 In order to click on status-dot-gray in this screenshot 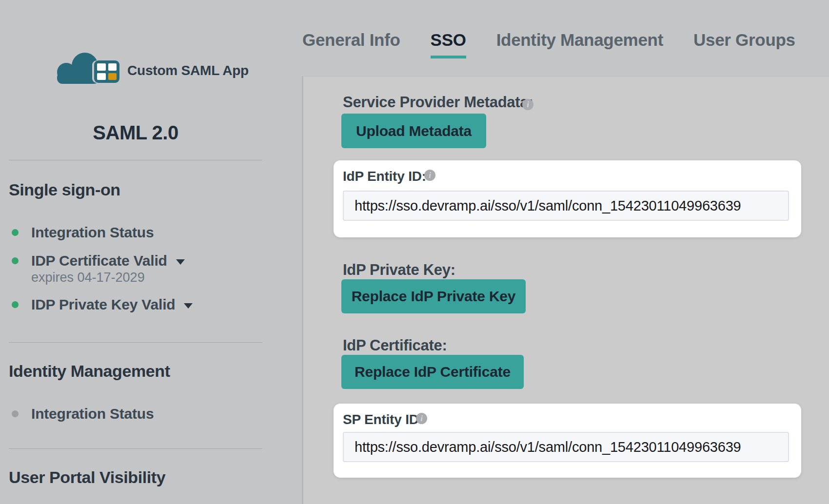, I will do `click(15, 414)`.